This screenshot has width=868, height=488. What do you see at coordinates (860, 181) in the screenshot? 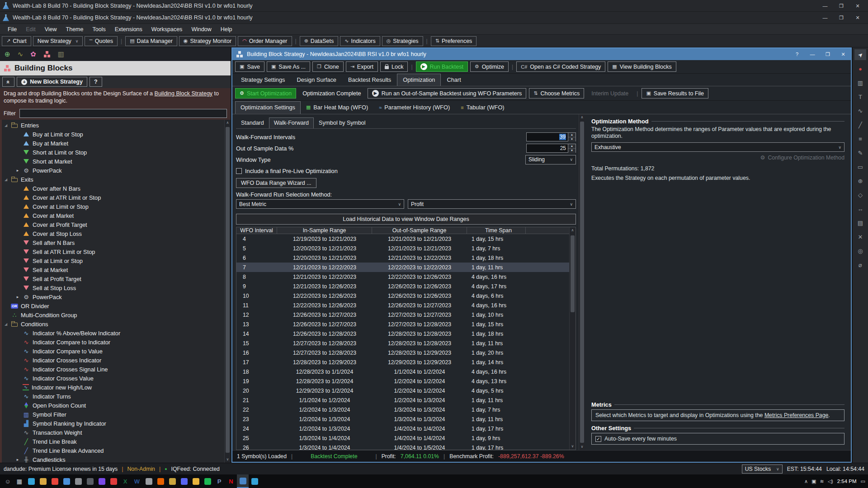
I see `add-icon: ⊕` at bounding box center [860, 181].